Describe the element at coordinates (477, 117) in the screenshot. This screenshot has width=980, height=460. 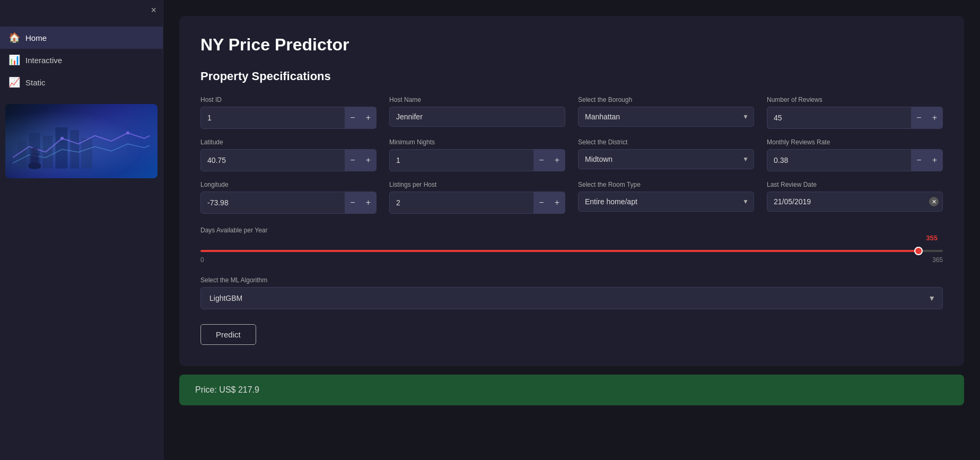
I see `host-name-input` at that location.